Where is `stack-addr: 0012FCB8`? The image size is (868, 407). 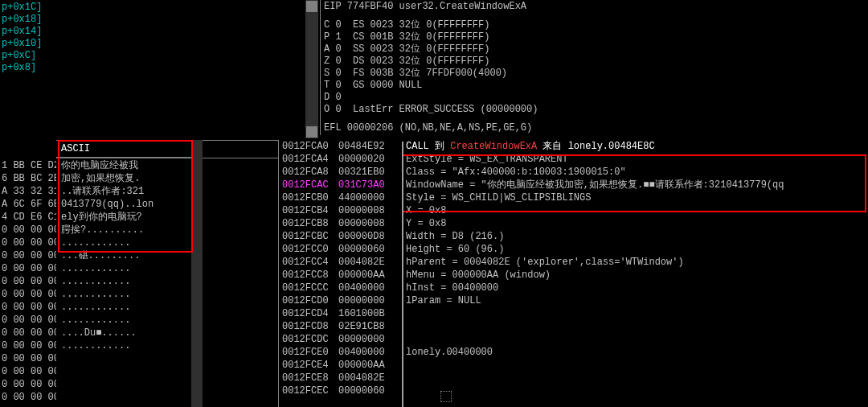 stack-addr: 0012FCB8 is located at coordinates (309, 224).